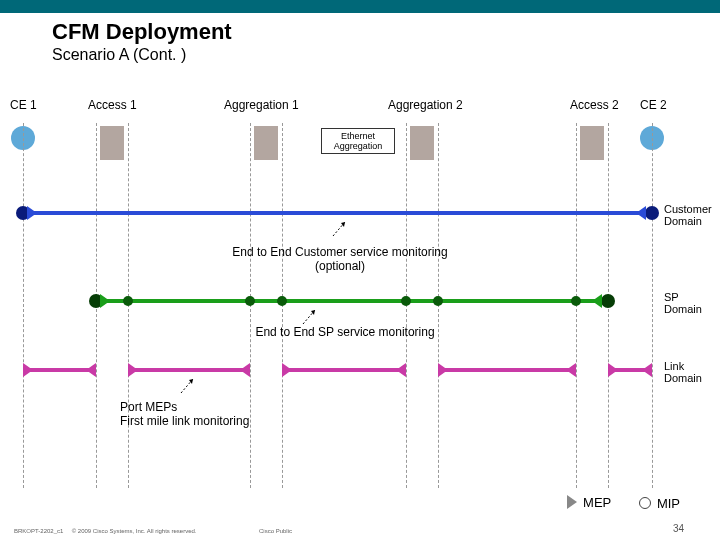 The height and width of the screenshot is (540, 720). I want to click on legend: MEP MIP, so click(612, 504).